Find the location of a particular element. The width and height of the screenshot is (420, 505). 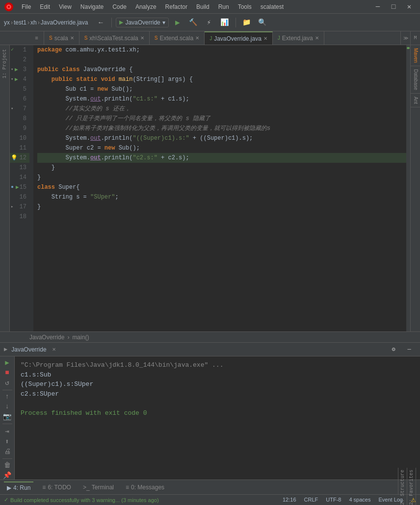

menu-analyze: Analyze is located at coordinates (146, 7).